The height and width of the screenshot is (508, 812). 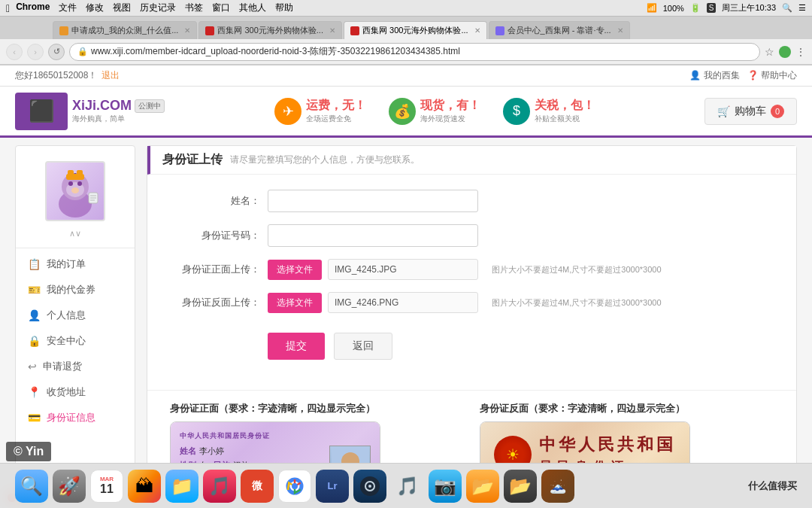 What do you see at coordinates (32, 486) in the screenshot?
I see `dock-finder: 🔍` at bounding box center [32, 486].